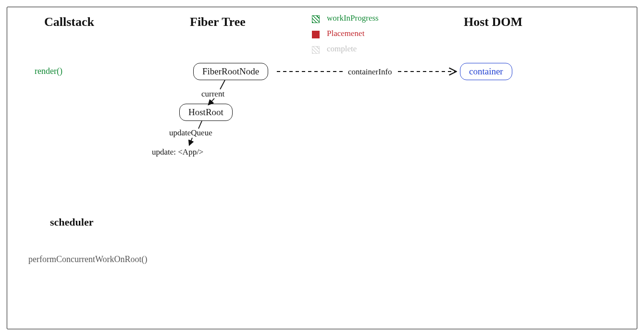 The height and width of the screenshot is (336, 644). What do you see at coordinates (72, 222) in the screenshot?
I see `scheduler-heading: scheduler` at bounding box center [72, 222].